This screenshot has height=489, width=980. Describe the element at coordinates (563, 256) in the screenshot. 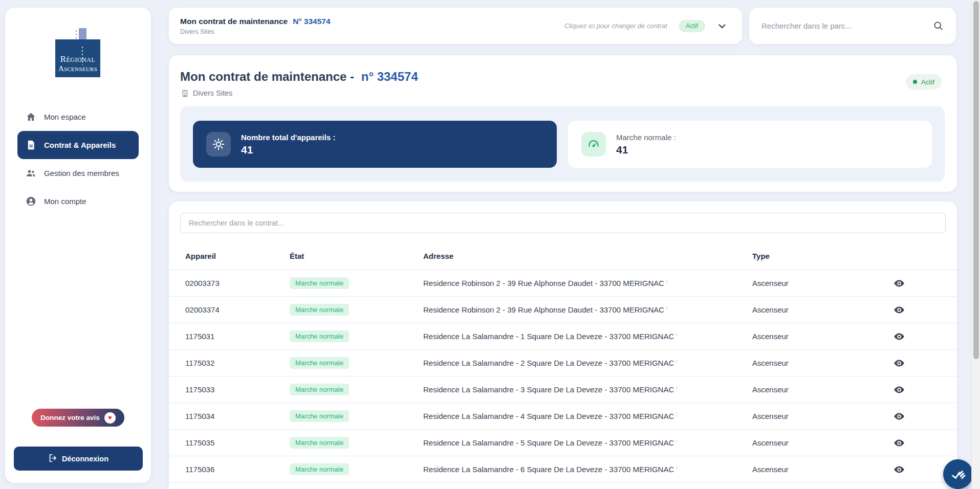

I see `table-header: Appareil État Adresse Type` at that location.